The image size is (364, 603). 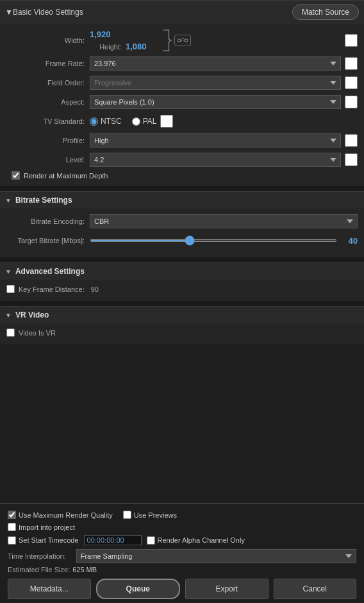 I want to click on height-value: 1,080, so click(x=142, y=46).